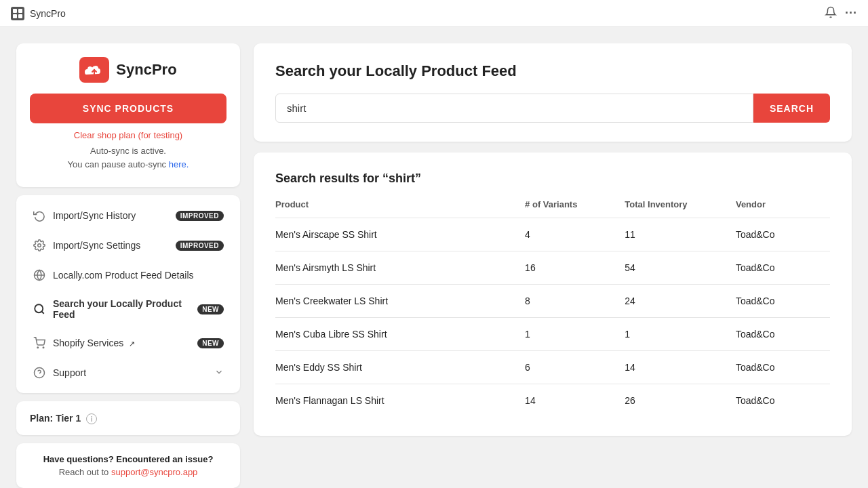 This screenshot has height=488, width=868. Describe the element at coordinates (434, 14) in the screenshot. I see `topbar: SyncPro ···` at that location.